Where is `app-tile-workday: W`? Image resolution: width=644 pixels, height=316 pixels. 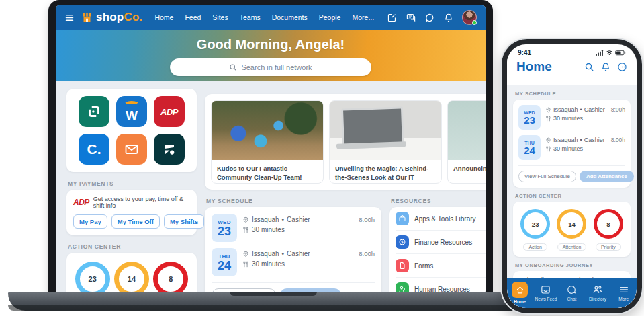 app-tile-workday: W is located at coordinates (132, 112).